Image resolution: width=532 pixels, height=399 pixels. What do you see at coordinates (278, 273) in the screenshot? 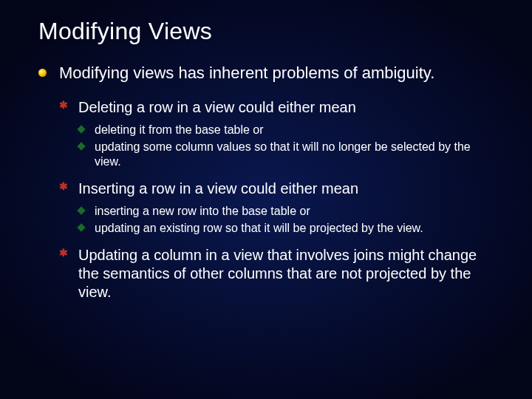
I see `bullet-text: Updating a column in a view that involve…` at bounding box center [278, 273].